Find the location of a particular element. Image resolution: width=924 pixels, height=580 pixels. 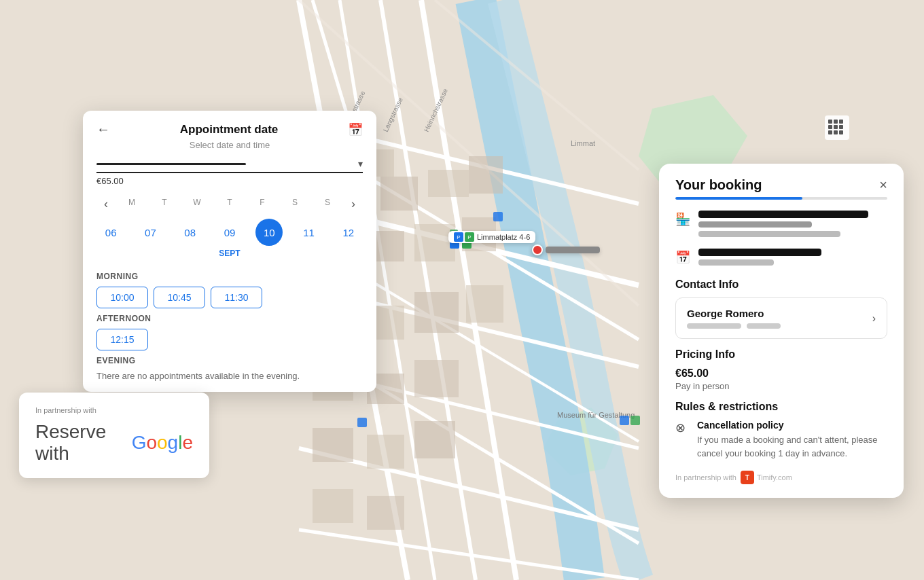

svg-text: Limmat is located at coordinates (583, 143).